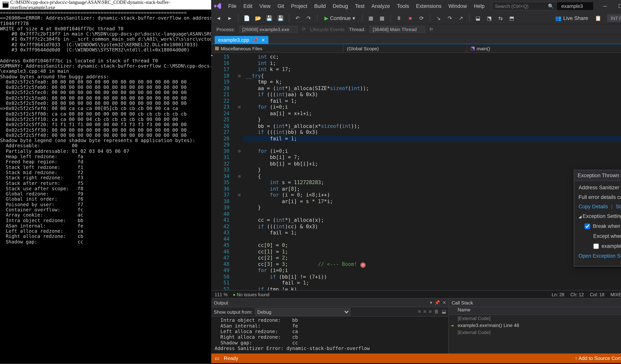 This screenshot has height=364, width=621. What do you see at coordinates (416, 39) in the screenshot?
I see `document-tabs: example3.cpp 📌 ✕ ⚙ ▾` at bounding box center [416, 39].